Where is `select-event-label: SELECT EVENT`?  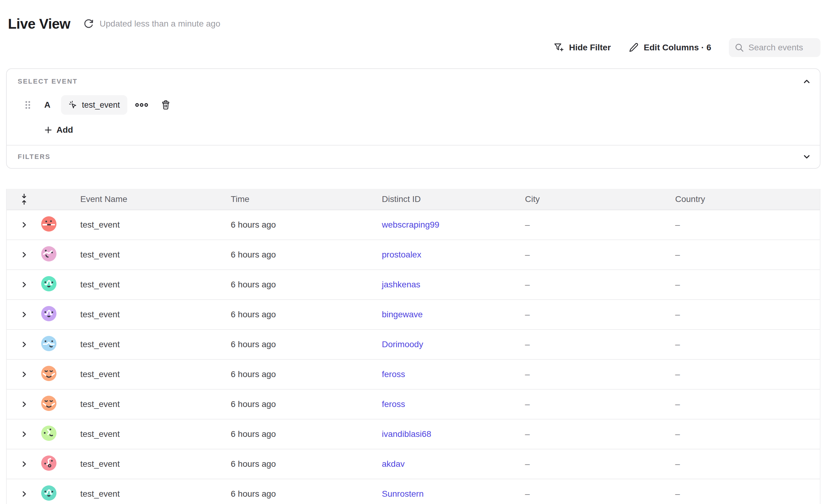 select-event-label: SELECT EVENT is located at coordinates (48, 82).